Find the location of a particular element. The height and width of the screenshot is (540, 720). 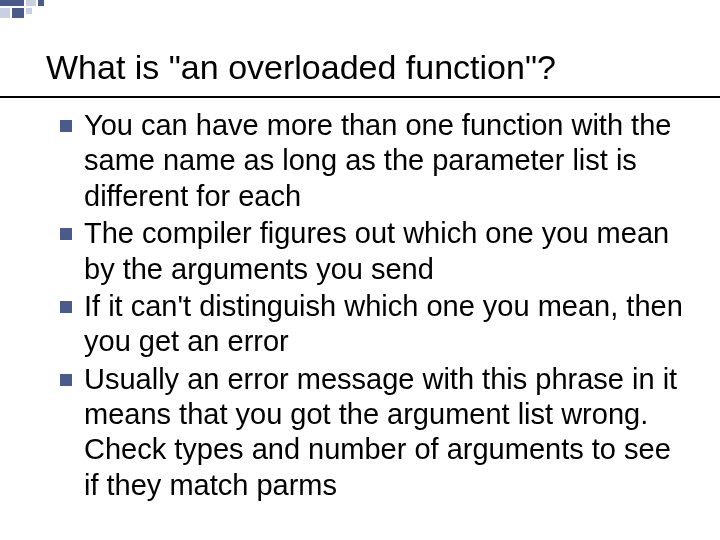

title-underline is located at coordinates (360, 97).